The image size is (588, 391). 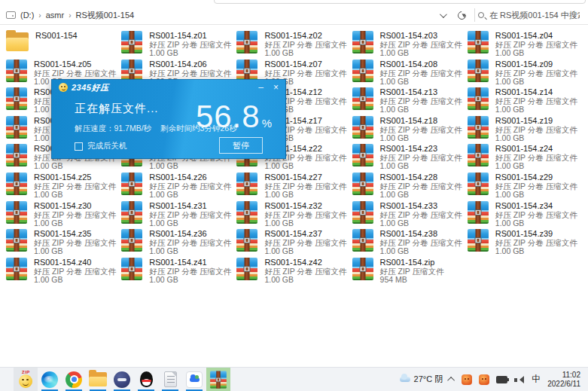 I want to click on refresh-button, so click(x=462, y=15).